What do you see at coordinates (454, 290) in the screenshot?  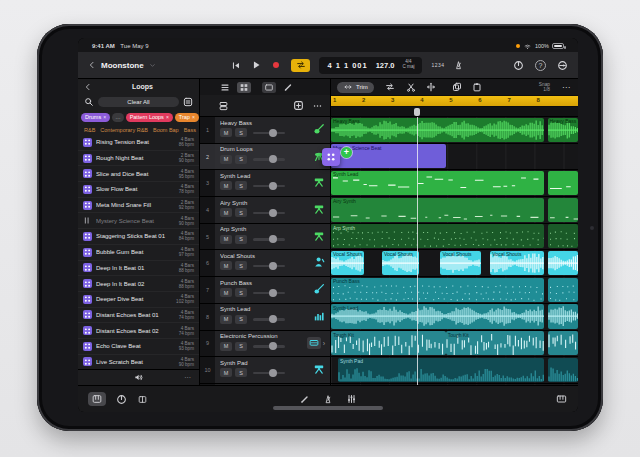 I see `track-lane: Punch Bass` at bounding box center [454, 290].